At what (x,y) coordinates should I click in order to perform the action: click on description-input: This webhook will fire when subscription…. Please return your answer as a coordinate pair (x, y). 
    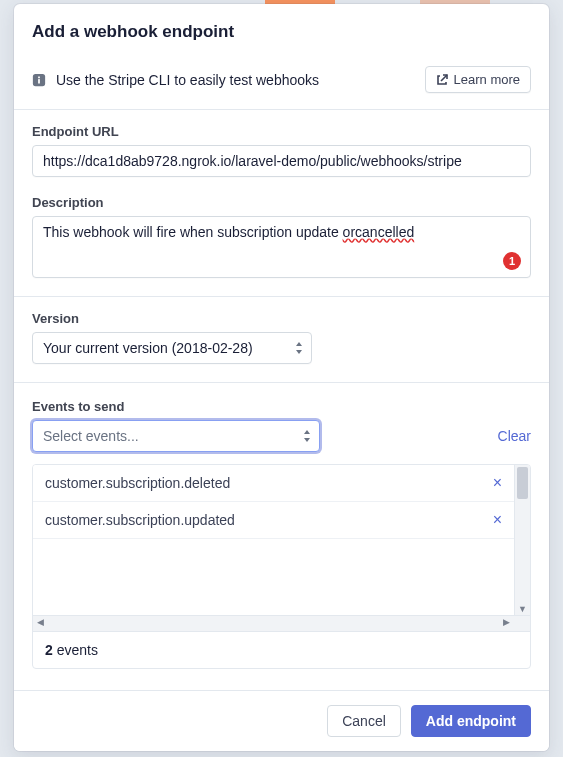
    Looking at the image, I should click on (282, 247).